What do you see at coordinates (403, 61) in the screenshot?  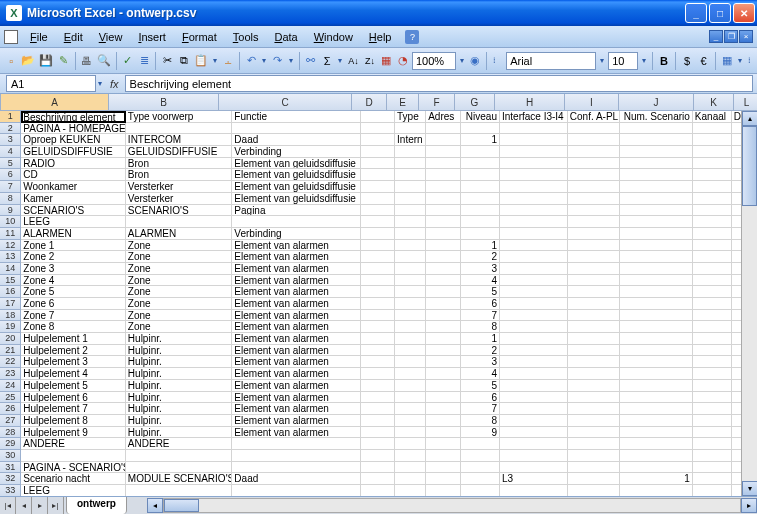 I see `drawing-icon: ◔` at bounding box center [403, 61].